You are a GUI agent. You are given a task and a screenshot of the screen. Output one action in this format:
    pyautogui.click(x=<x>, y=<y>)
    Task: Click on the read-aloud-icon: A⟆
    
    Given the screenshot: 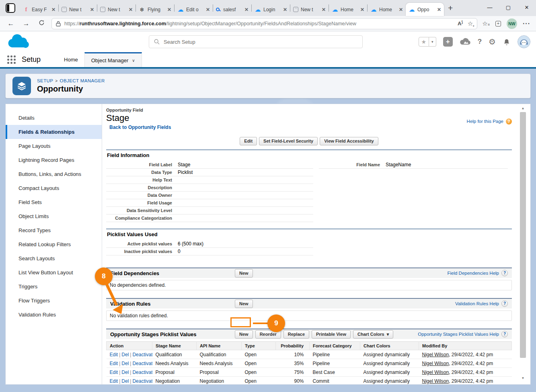 What is the action you would take?
    pyautogui.click(x=460, y=23)
    